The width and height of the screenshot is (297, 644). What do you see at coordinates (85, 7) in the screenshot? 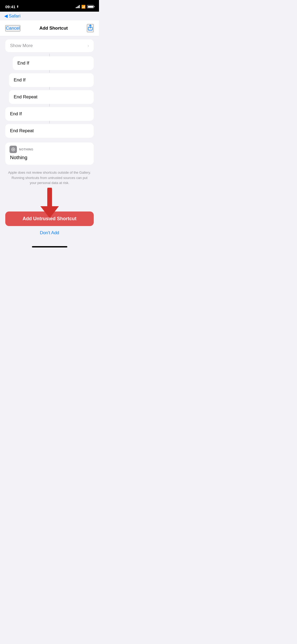
I see `status-icons: 📶` at bounding box center [85, 7].